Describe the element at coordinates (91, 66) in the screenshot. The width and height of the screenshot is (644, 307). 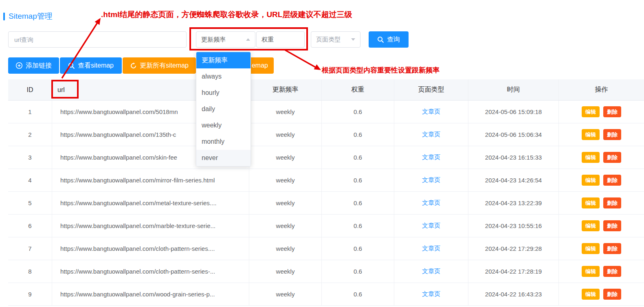
I see `view-sitemap-button: 查看sitemap` at that location.